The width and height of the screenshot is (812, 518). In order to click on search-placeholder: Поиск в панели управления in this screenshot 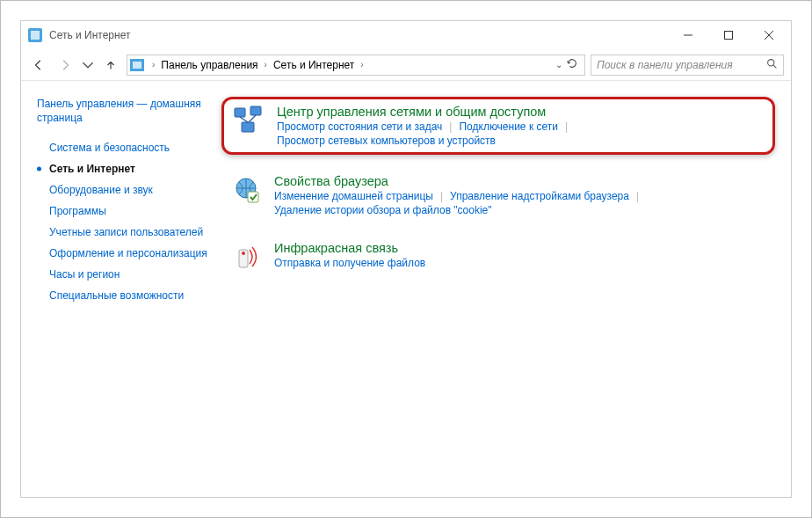, I will do `click(664, 65)`.